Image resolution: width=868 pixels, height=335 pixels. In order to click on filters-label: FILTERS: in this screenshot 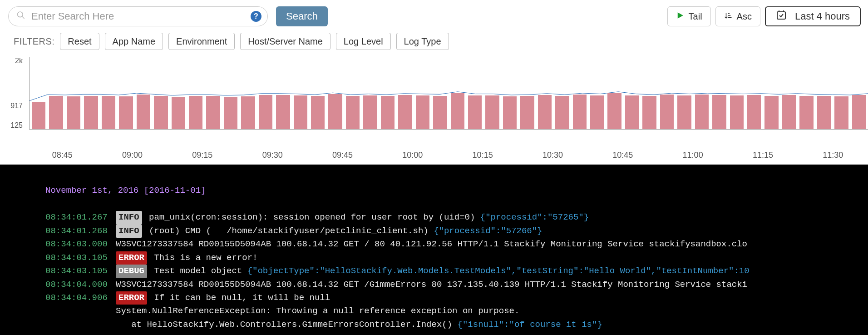, I will do `click(34, 42)`.